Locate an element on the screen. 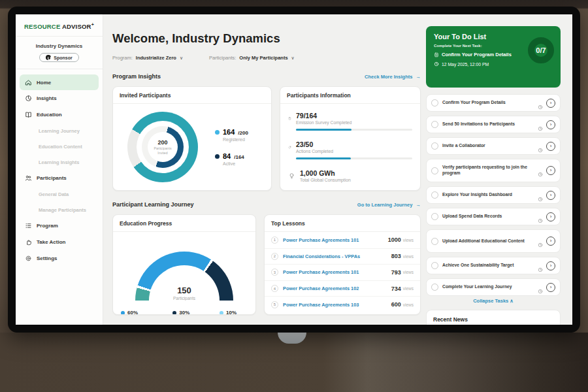  task-row: Send 50 Invitations to Participants › is located at coordinates (493, 124).